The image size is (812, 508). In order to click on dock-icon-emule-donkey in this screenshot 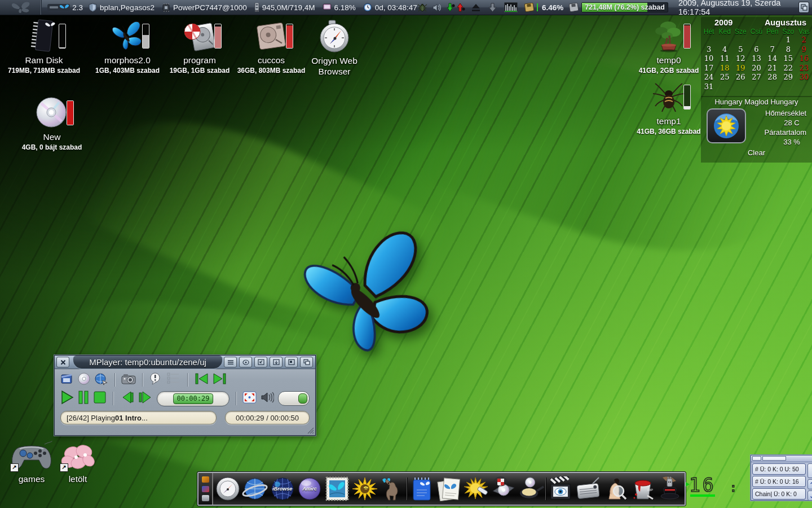, I will do `click(392, 489)`.